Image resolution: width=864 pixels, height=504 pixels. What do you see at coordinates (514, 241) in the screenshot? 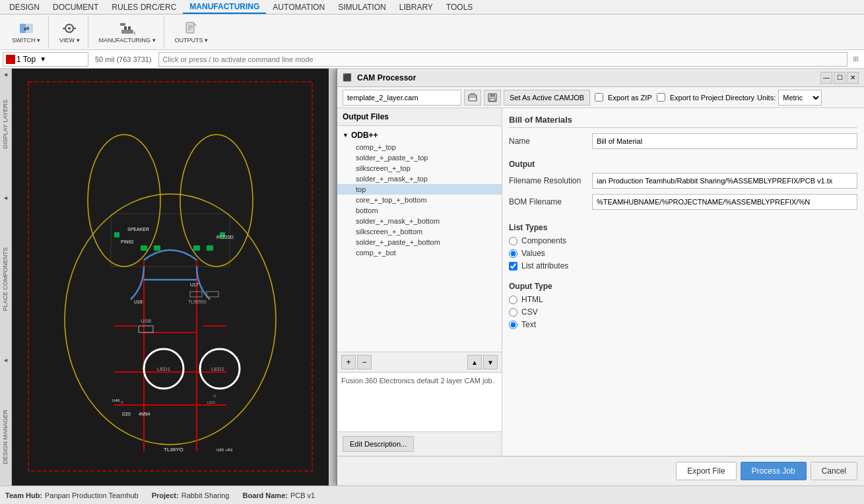
I see `radio-components` at bounding box center [514, 241].